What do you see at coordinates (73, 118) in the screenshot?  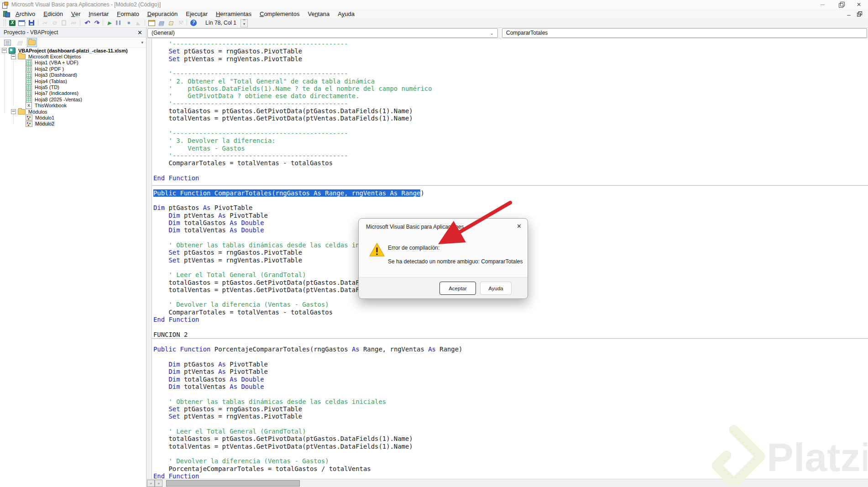 I see `tree-item-modulo1: Módulo1` at bounding box center [73, 118].